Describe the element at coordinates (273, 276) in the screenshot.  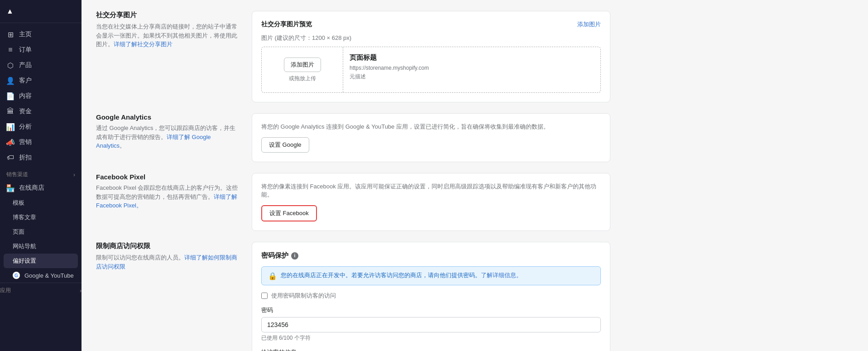
I see `lock-icon: 🔒` at that location.